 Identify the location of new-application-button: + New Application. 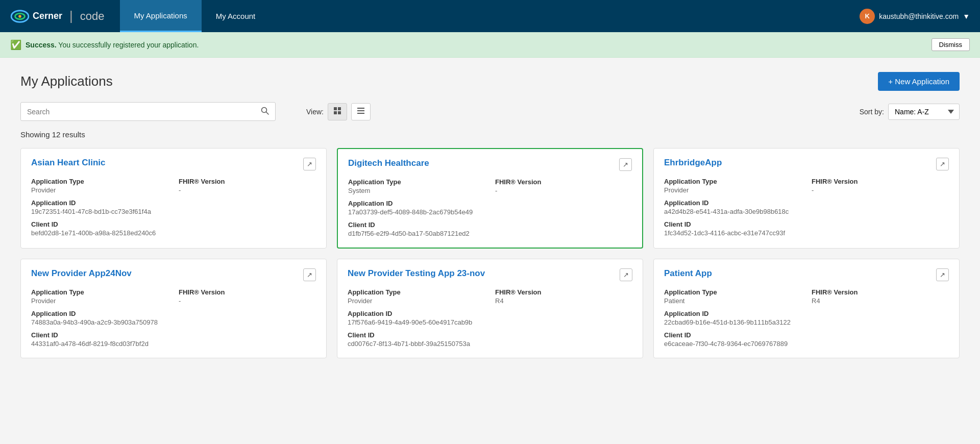
(919, 82).